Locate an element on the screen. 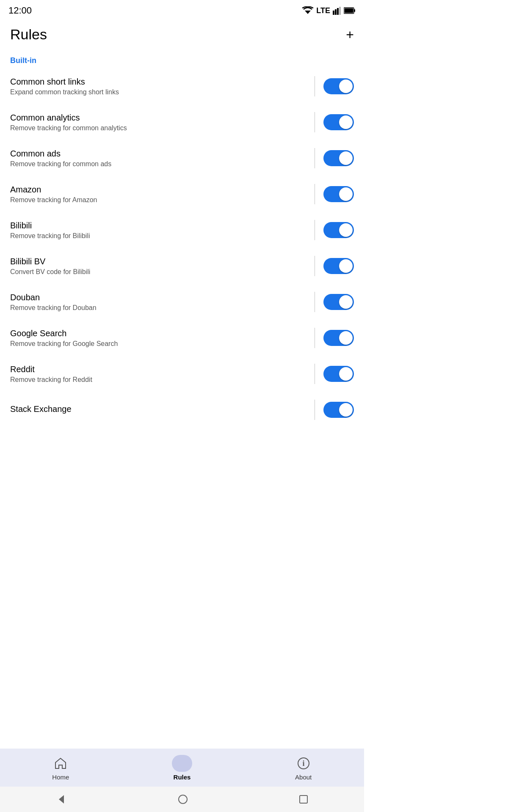 This screenshot has height=812, width=508. rule-item: RedditRemove tracking for Reddit is located at coordinates (182, 374).